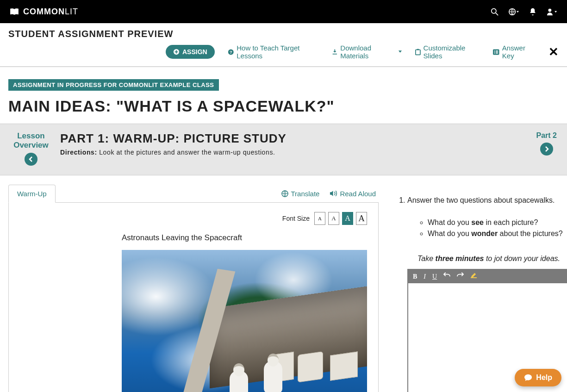 This screenshot has height=392, width=567. Describe the element at coordinates (14, 12) in the screenshot. I see `book-open-icon` at that location.